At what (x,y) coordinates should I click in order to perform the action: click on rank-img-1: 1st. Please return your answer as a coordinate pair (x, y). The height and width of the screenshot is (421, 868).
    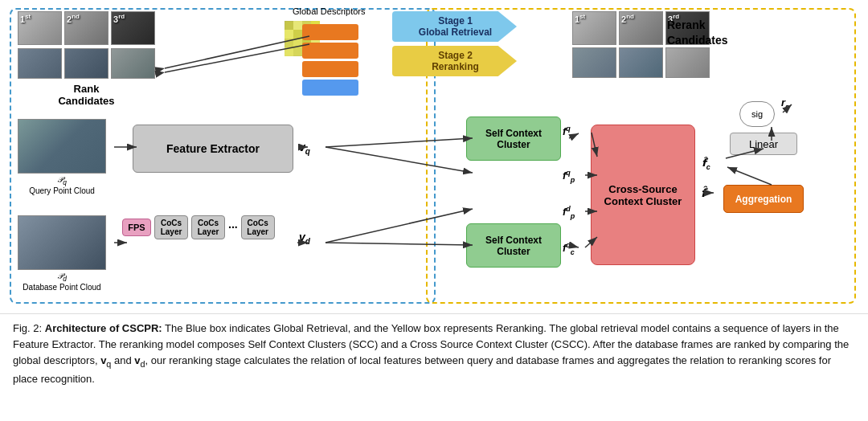
    Looking at the image, I should click on (40, 28).